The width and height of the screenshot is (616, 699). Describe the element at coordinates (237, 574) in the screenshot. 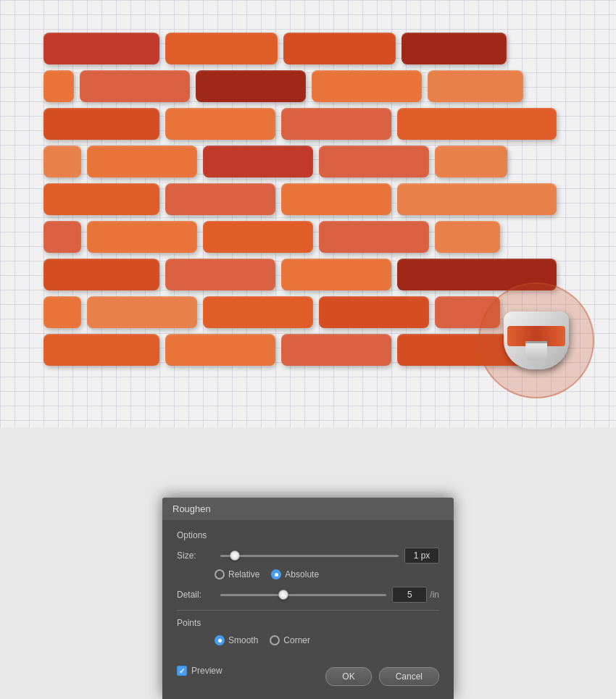

I see `relative-radio-item: Relative` at that location.